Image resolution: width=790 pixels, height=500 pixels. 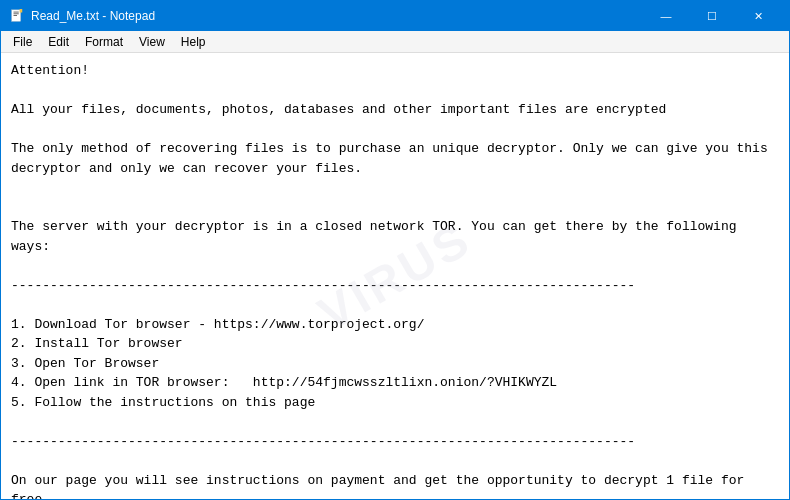 I want to click on menu-help: Help, so click(x=194, y=42).